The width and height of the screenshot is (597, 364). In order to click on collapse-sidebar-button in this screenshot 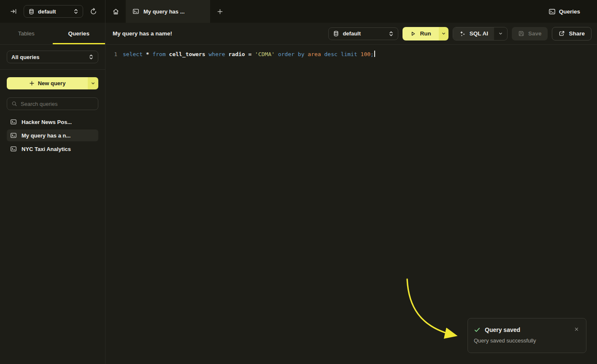, I will do `click(14, 11)`.